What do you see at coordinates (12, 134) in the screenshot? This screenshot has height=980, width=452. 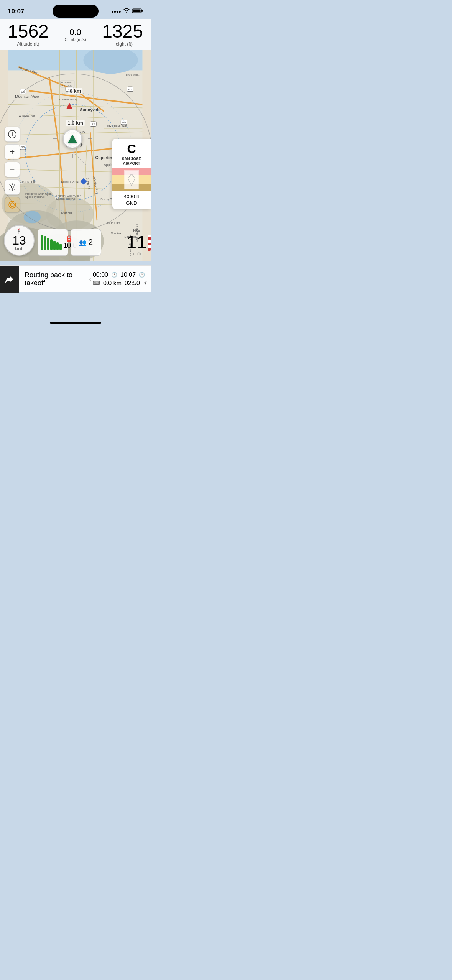 I see `info-button: i` at bounding box center [12, 134].